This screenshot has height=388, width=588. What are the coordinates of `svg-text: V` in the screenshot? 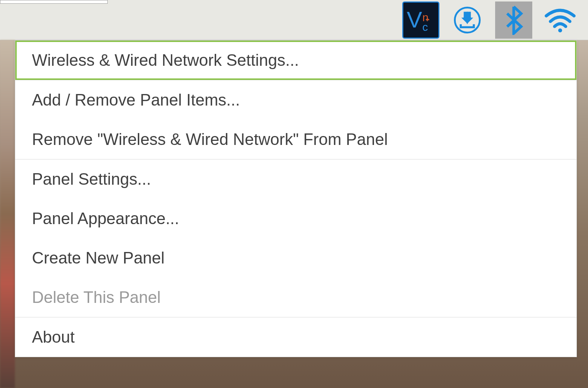 It's located at (415, 20).